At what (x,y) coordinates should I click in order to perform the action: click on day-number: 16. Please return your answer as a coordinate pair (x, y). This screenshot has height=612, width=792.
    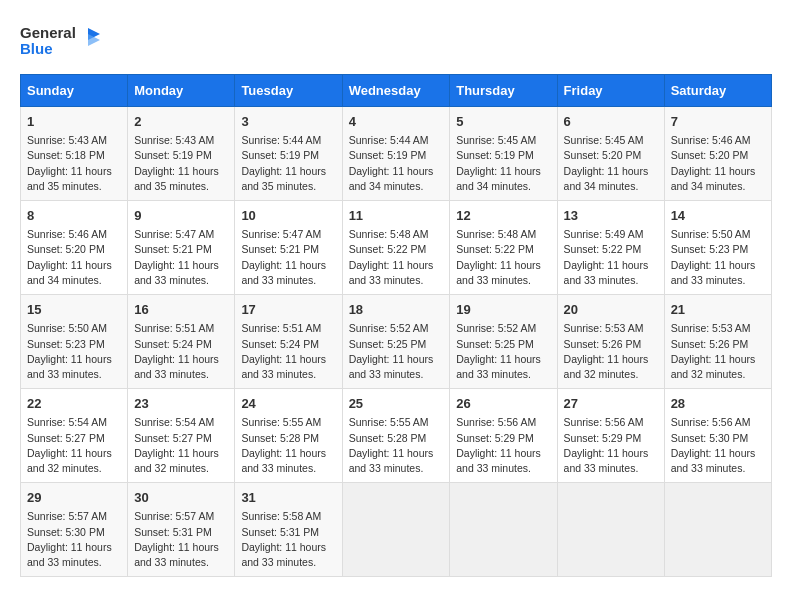
    Looking at the image, I should click on (181, 310).